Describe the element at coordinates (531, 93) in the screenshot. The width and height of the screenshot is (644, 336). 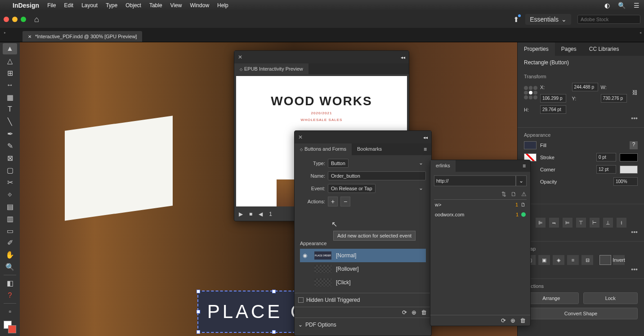
I see `reference-point` at that location.